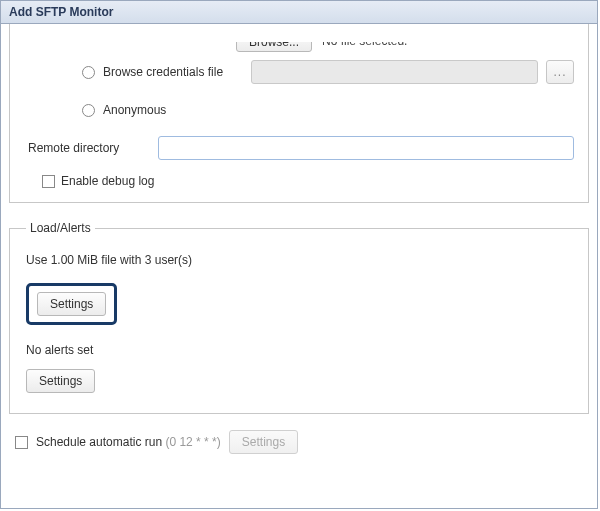 This screenshot has width=600, height=511. What do you see at coordinates (364, 41) in the screenshot?
I see `no-file-selected-text: No file selected.` at bounding box center [364, 41].